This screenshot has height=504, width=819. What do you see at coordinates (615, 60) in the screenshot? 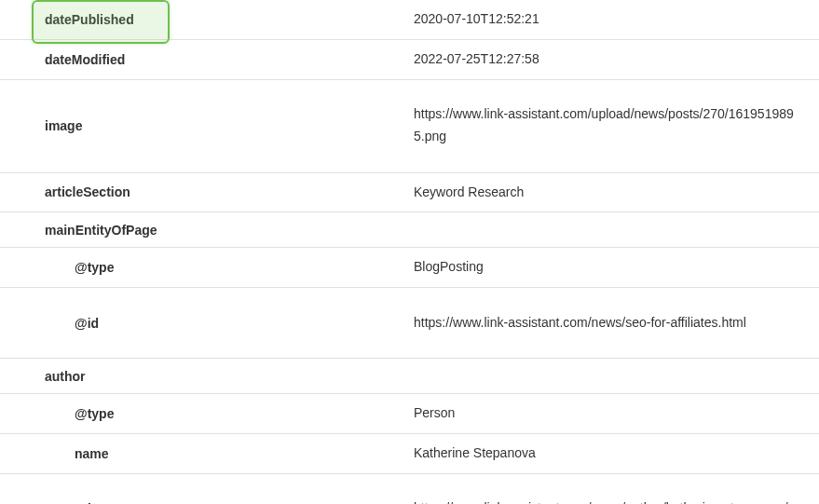
I see `value-dateModified: 2022-07-25T12:27:58` at bounding box center [615, 60].